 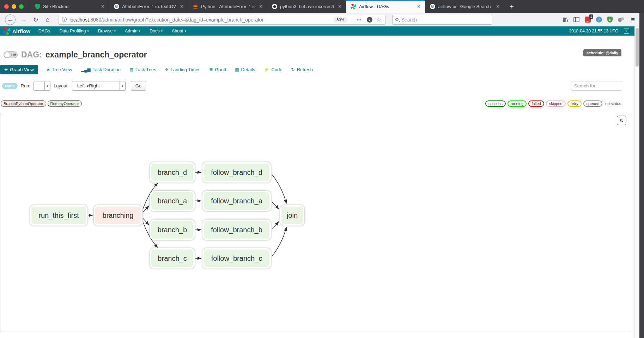 What do you see at coordinates (565, 20) in the screenshot?
I see `library-icon` at bounding box center [565, 20].